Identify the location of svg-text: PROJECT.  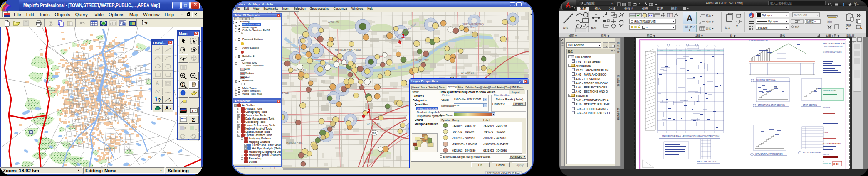
(826, 108).